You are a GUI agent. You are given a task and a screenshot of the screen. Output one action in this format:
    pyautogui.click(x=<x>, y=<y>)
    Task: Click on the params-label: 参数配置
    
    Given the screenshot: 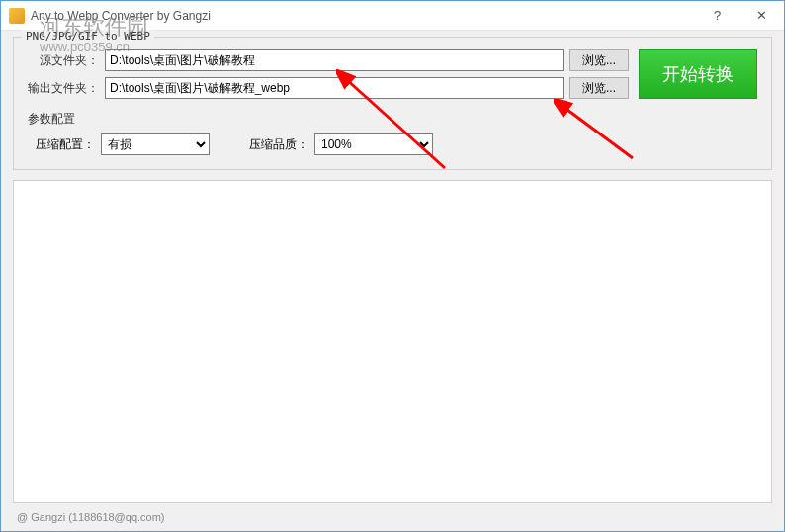 What is the action you would take?
    pyautogui.click(x=392, y=119)
    